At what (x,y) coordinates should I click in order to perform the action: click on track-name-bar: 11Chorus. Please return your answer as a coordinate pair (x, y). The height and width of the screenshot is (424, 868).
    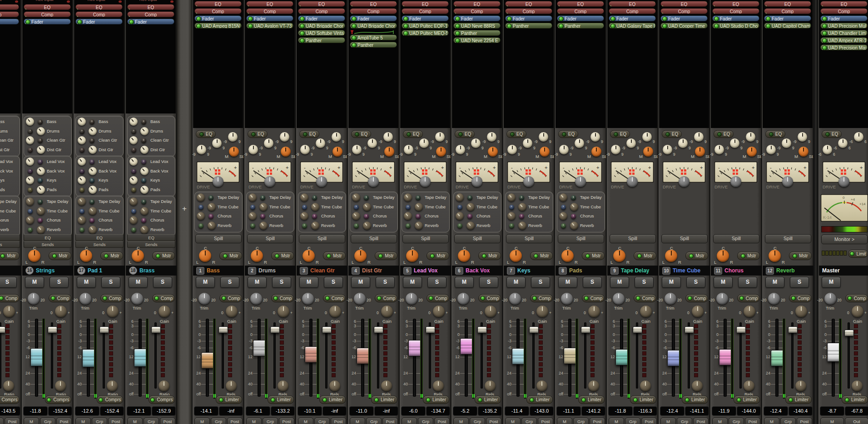
    Looking at the image, I should click on (736, 271).